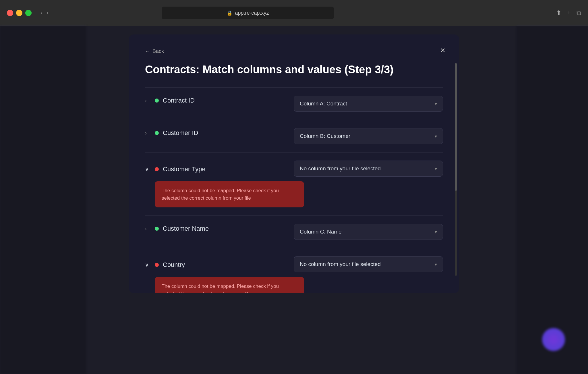 The height and width of the screenshot is (374, 588). Describe the element at coordinates (157, 169) in the screenshot. I see `status-dot-customer-type` at that location.